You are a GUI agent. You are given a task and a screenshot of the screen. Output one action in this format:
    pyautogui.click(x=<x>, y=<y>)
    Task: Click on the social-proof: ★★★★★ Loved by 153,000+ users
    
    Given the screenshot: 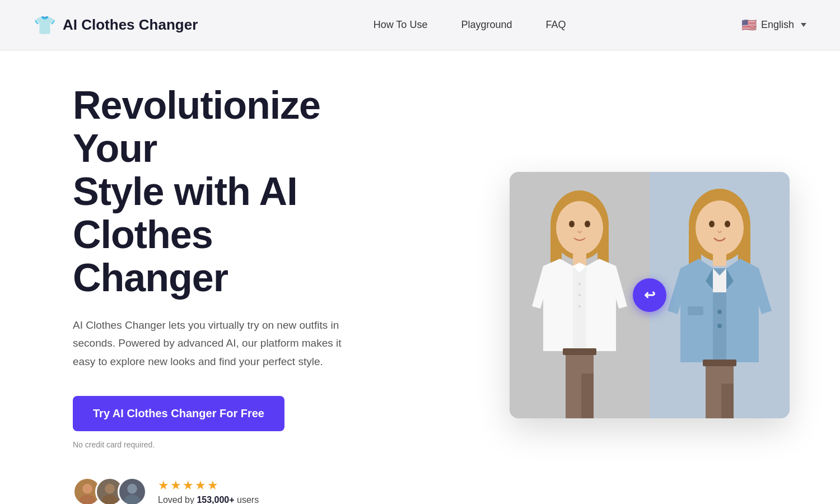 What is the action you would take?
    pyautogui.click(x=235, y=491)
    